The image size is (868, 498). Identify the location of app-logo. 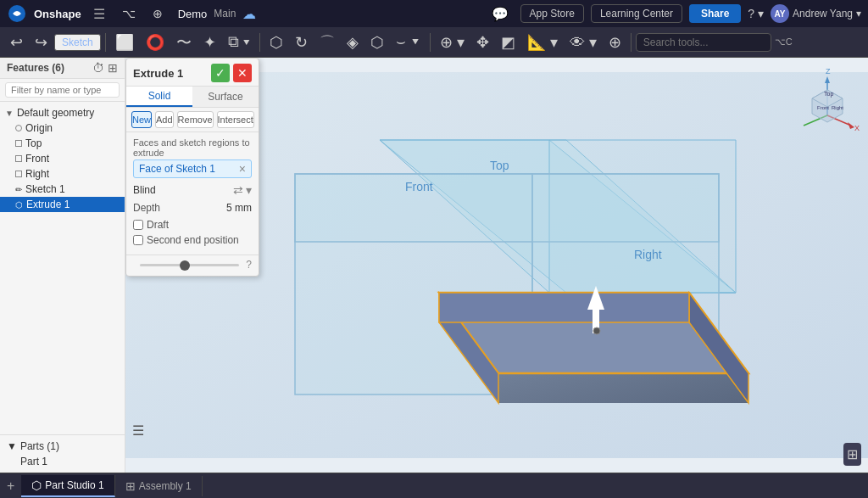
(17, 14).